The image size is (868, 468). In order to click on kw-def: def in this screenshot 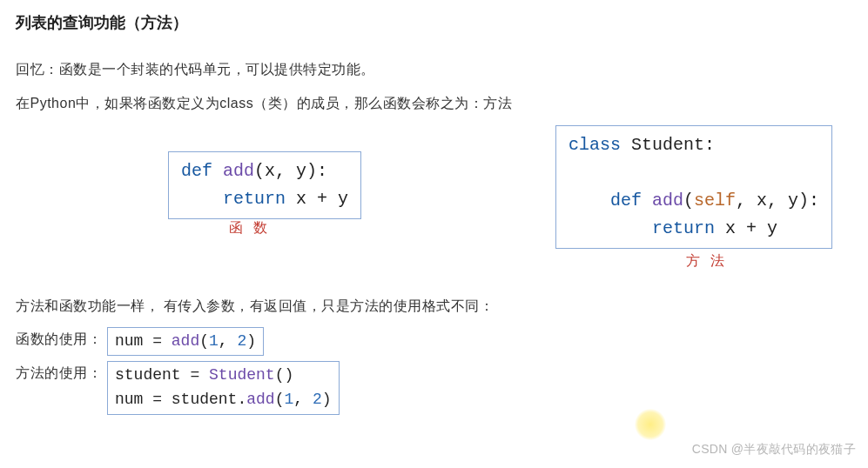, I will do `click(197, 170)`.